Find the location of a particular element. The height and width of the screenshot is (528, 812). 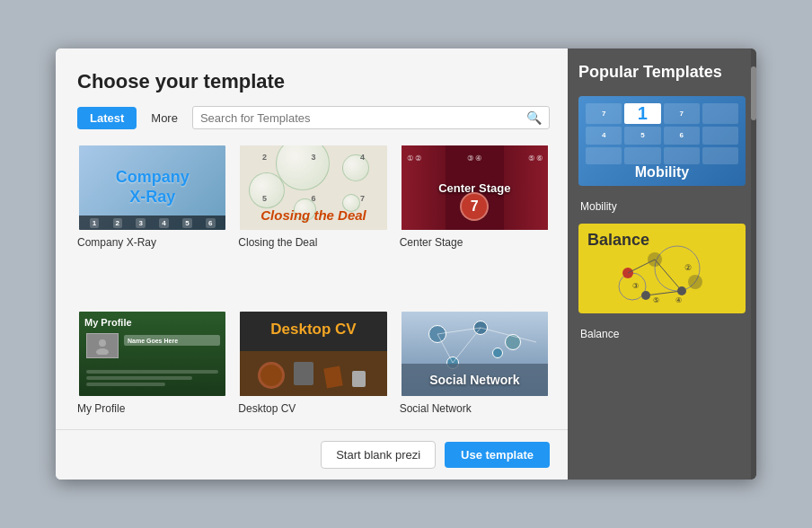

template-thumb-social-network: Social Network is located at coordinates (474, 354).